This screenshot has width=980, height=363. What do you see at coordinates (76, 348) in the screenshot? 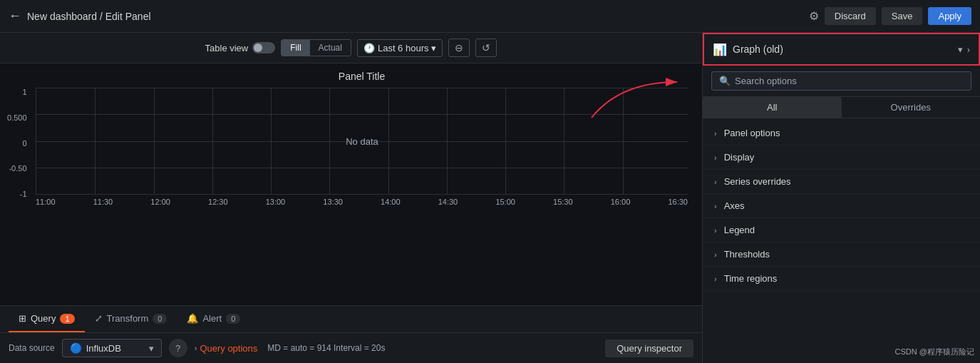
I see `influxdb-icon: 🔵` at bounding box center [76, 348].